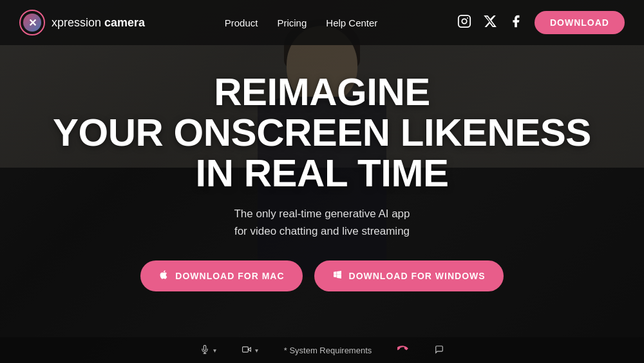 This screenshot has height=363, width=644. Describe the element at coordinates (125, 23) in the screenshot. I see `logo-bold: camera` at that location.